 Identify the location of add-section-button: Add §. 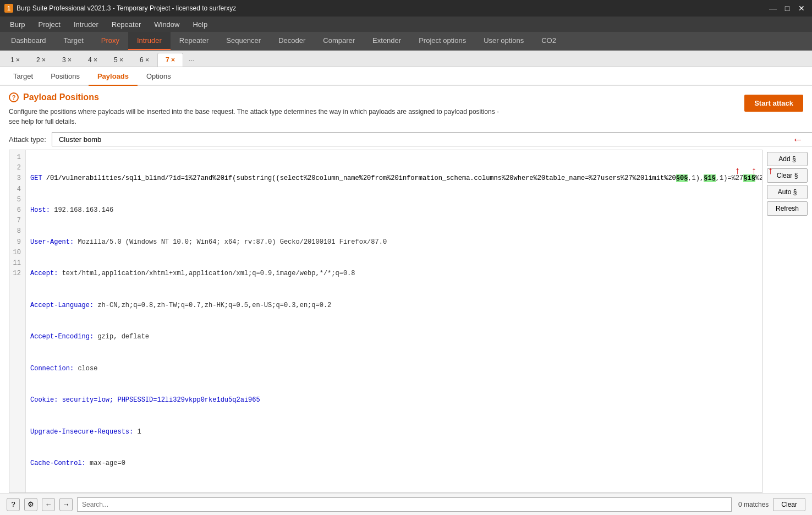
(787, 159).